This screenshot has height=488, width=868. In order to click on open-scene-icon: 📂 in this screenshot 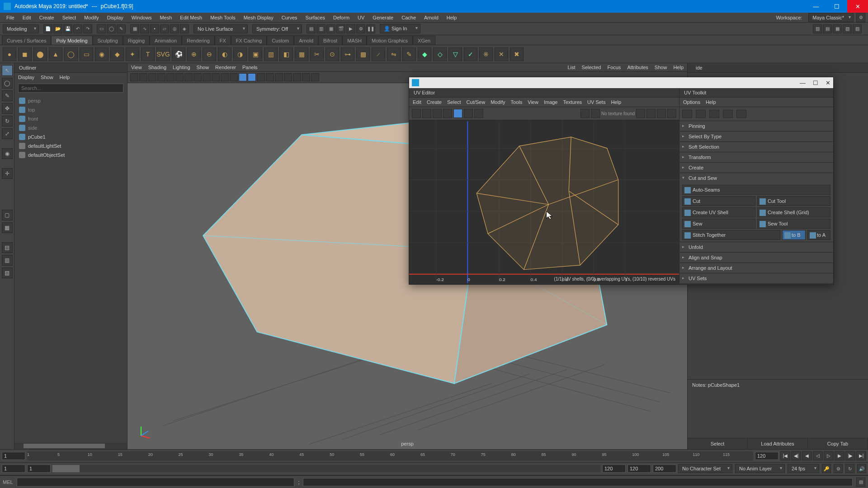, I will do `click(58, 29)`.